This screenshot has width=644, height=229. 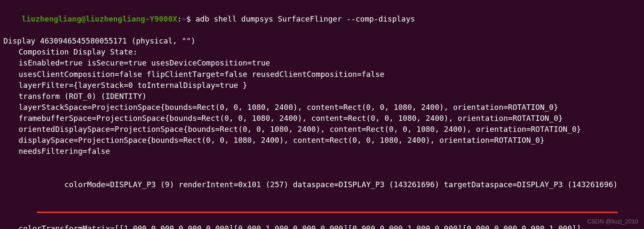 What do you see at coordinates (99, 19) in the screenshot?
I see `prompt-user: liuzhengliang@liuzhengliang-Y9000X` at bounding box center [99, 19].